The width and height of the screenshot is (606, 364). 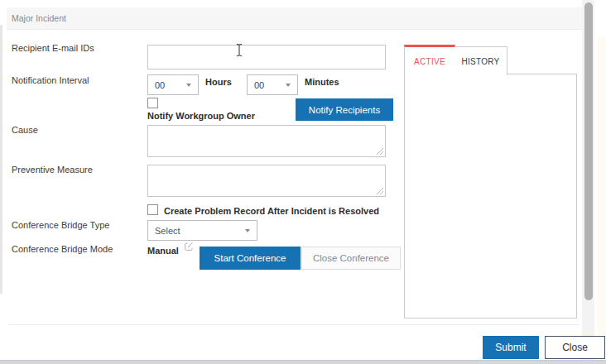 I want to click on cause-textarea, so click(x=267, y=141).